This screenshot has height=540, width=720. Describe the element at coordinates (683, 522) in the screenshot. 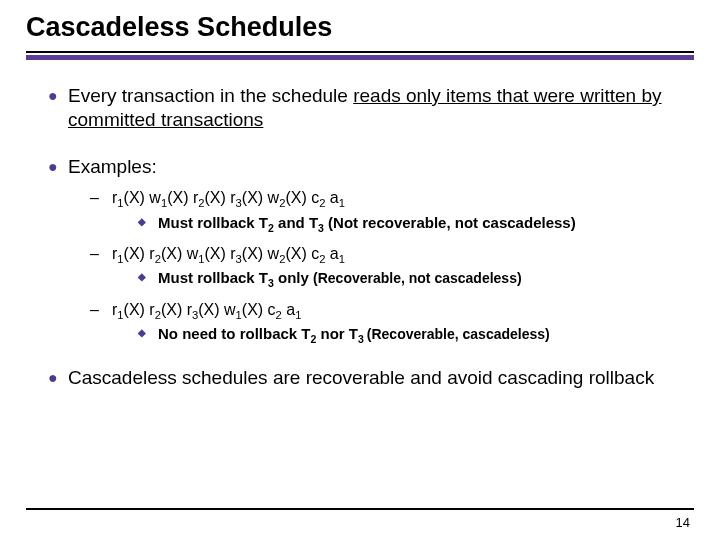

I see `page-number: 14` at that location.